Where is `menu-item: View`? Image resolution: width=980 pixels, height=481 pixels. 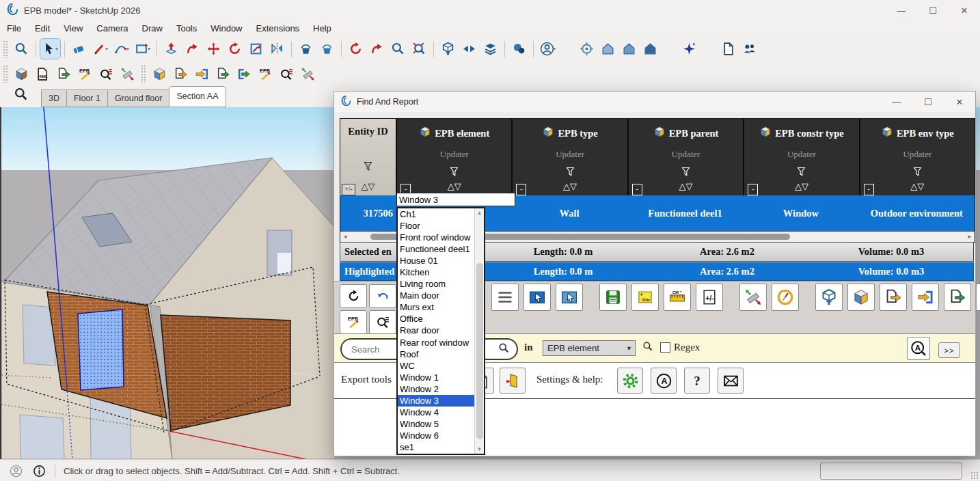 menu-item: View is located at coordinates (73, 29).